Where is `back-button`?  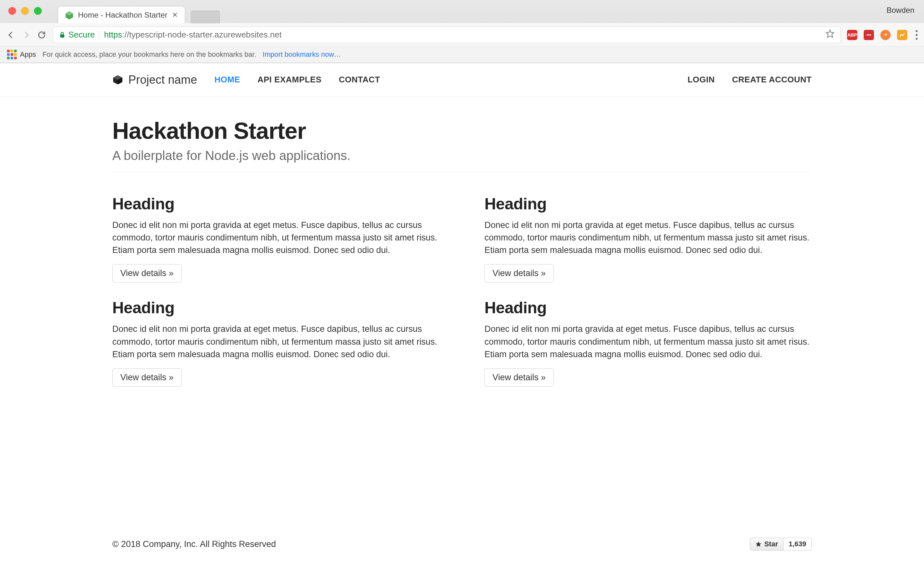 back-button is located at coordinates (11, 35).